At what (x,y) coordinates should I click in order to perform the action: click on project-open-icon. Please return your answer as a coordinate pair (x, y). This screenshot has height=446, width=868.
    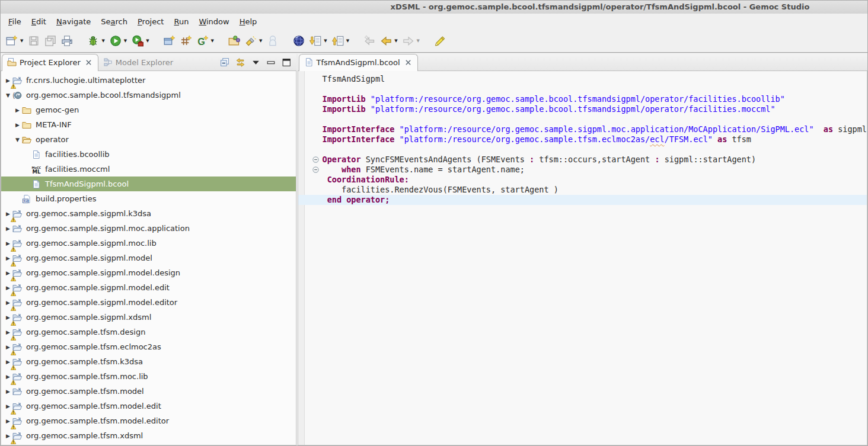
    Looking at the image, I should click on (18, 258).